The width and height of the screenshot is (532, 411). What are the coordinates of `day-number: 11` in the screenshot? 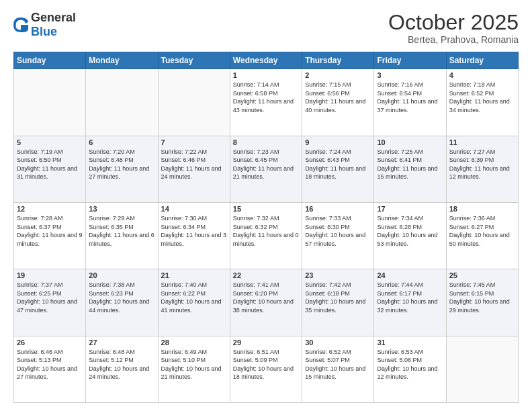 It's located at (482, 142).